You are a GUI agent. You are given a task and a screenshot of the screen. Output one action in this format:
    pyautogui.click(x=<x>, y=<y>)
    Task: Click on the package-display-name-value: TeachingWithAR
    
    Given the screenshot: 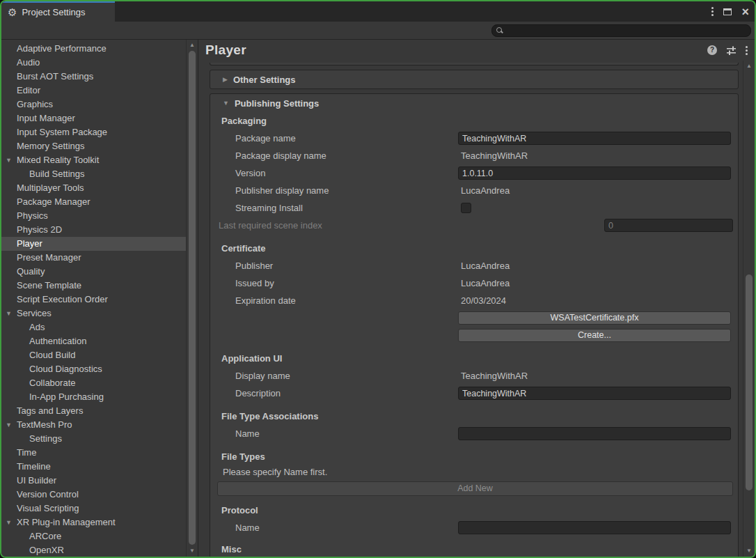 What is the action you would take?
    pyautogui.click(x=493, y=156)
    